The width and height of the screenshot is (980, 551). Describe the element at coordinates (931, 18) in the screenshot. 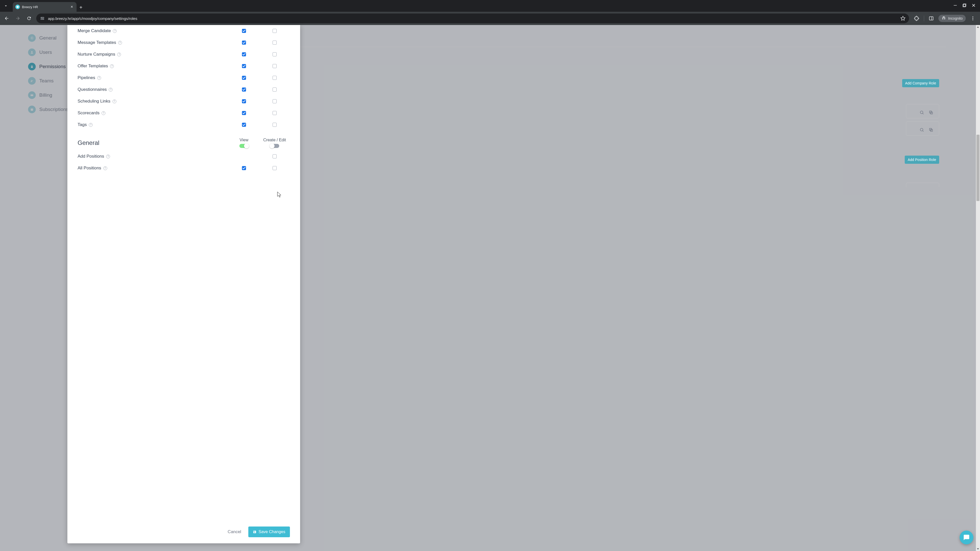

I see `sidepanel-icon` at that location.